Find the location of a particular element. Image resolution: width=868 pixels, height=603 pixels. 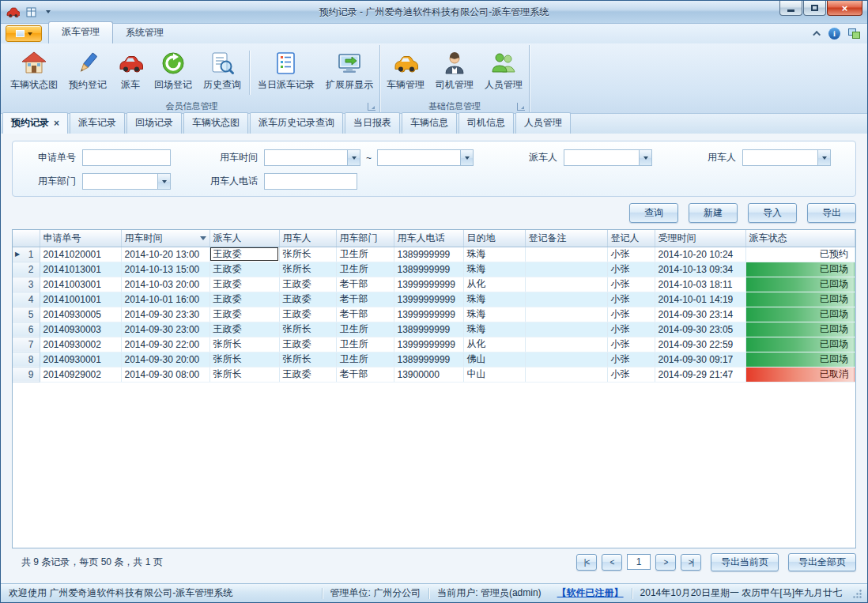

cell-order_no: 20140930005 is located at coordinates (81, 315).